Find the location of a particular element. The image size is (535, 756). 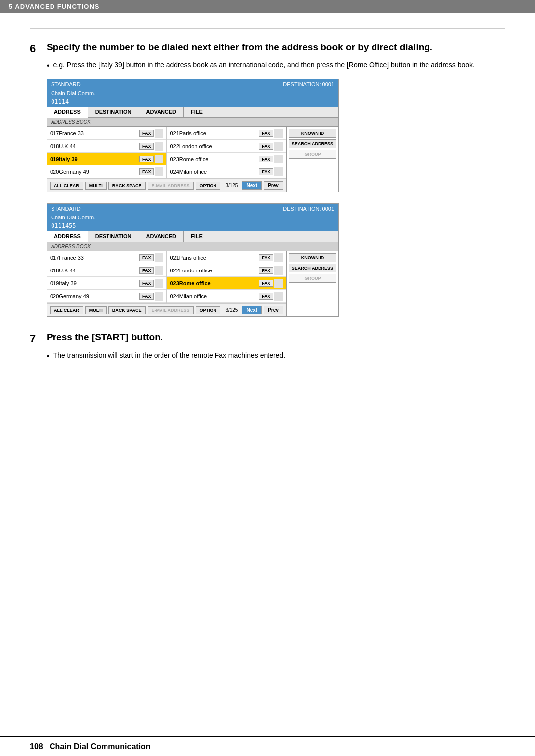

panel2-header-left: STANDARD is located at coordinates (66, 209).